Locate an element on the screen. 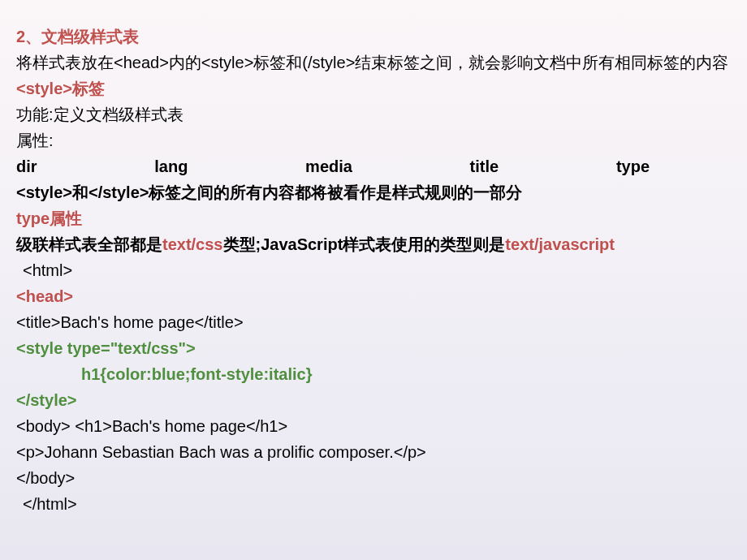  cascade-v1: text/css is located at coordinates (193, 244).